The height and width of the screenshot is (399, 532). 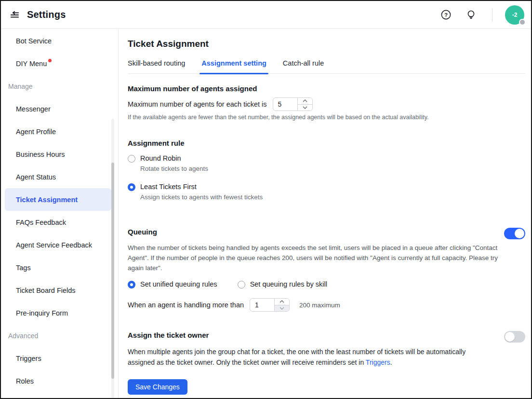 I want to click on tab-assignment-setting: Assignment setting, so click(x=234, y=67).